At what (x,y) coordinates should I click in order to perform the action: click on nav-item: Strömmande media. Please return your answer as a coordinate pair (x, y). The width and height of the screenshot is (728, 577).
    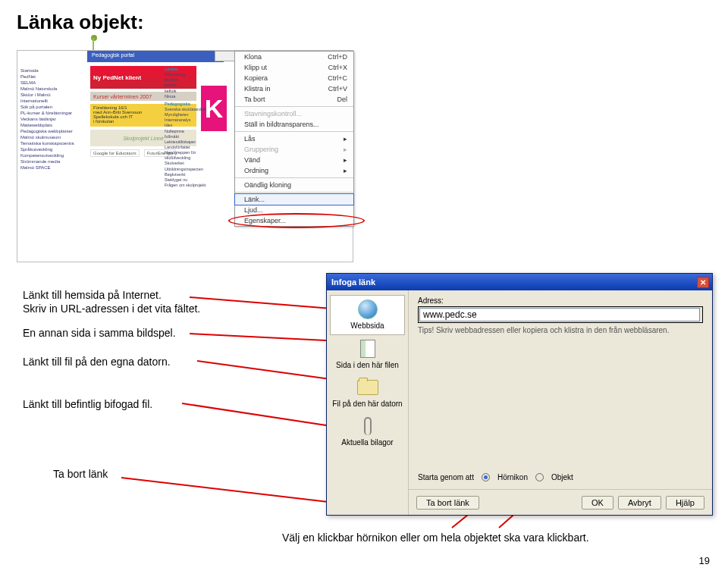
    Looking at the image, I should click on (52, 161).